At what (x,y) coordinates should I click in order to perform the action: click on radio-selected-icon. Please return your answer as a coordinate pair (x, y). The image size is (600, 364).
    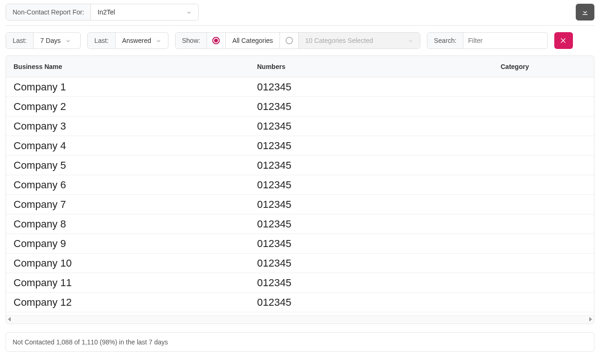
    Looking at the image, I should click on (216, 41).